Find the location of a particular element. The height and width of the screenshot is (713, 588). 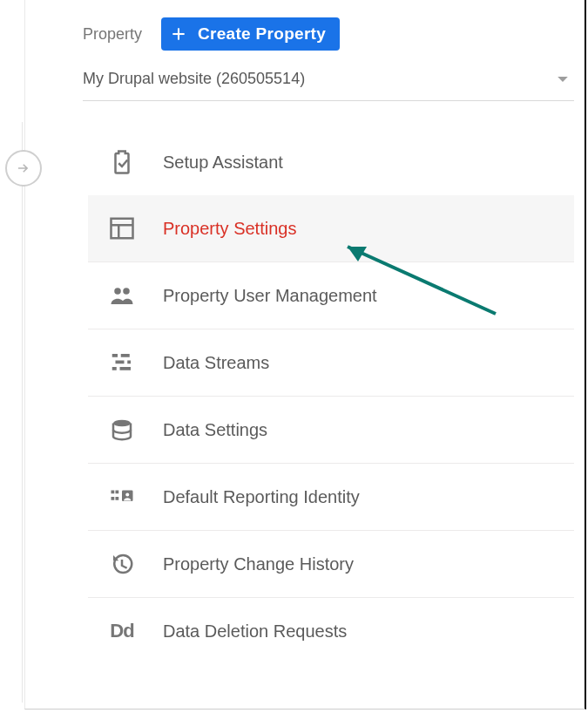

menu-item-label: Setup Assistant is located at coordinates (223, 162).